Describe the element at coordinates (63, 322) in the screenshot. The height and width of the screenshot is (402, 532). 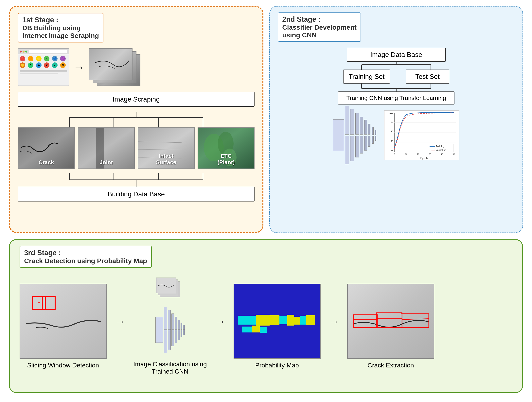
I see `concrete-svg` at that location.